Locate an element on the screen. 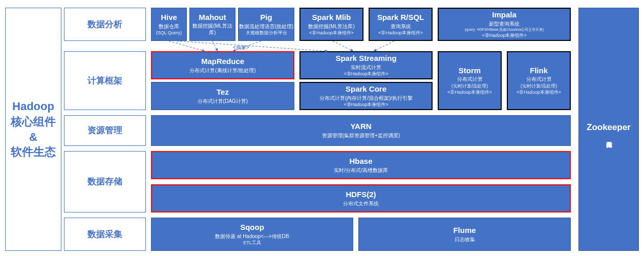 This screenshot has height=256, width=644. block-impala: Impala 新型查询系统 (query: HDFS/HBase 且由Cloud… is located at coordinates (504, 25).